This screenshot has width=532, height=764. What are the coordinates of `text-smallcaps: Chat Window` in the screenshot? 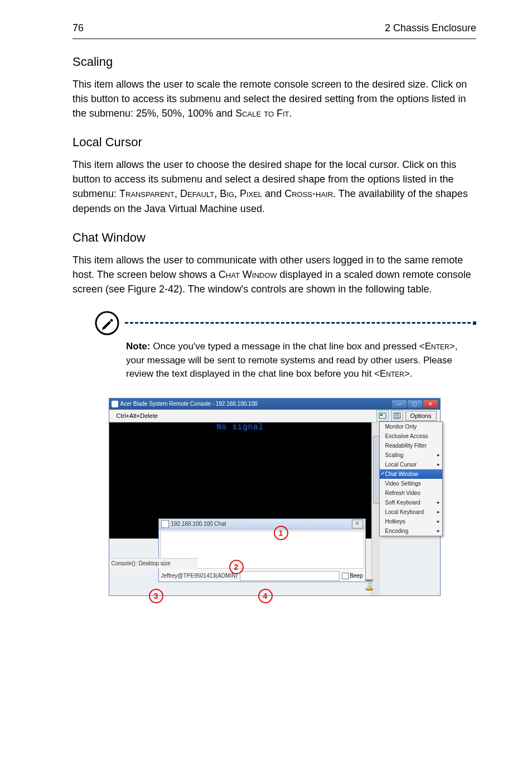 It's located at (248, 275).